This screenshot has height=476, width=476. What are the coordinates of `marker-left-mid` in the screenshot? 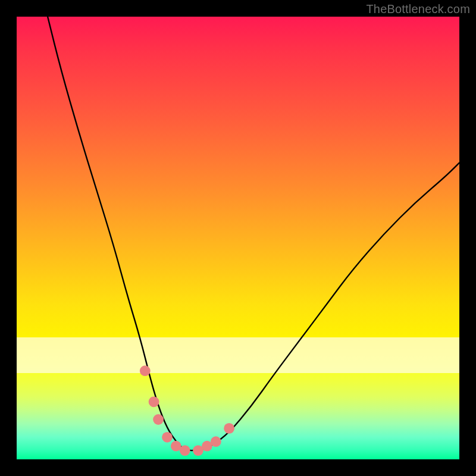 It's located at (154, 402).